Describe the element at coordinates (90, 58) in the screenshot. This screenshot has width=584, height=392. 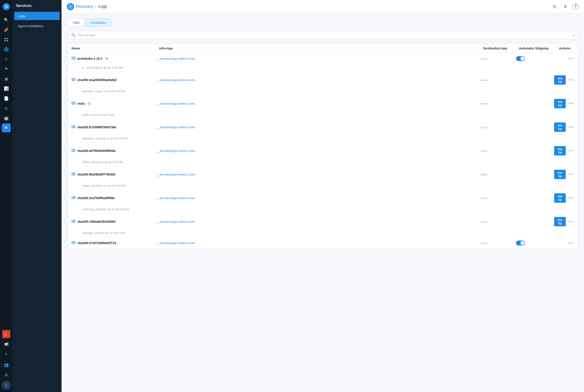
I see `row-name-text: protokube:1.18.2` at that location.